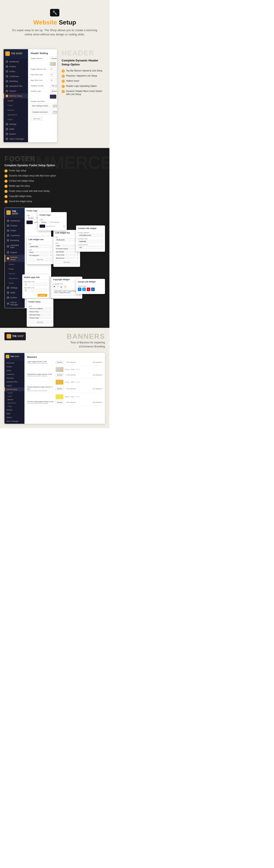  What do you see at coordinates (60, 402) in the screenshot?
I see `banner-product-browse: Browse` at bounding box center [60, 402].